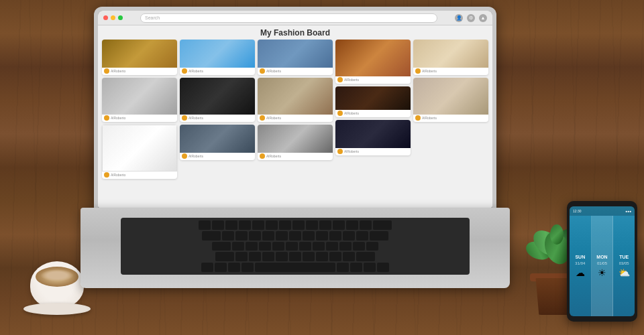  Describe the element at coordinates (370, 267) in the screenshot. I see `key-arrow-up` at that location.